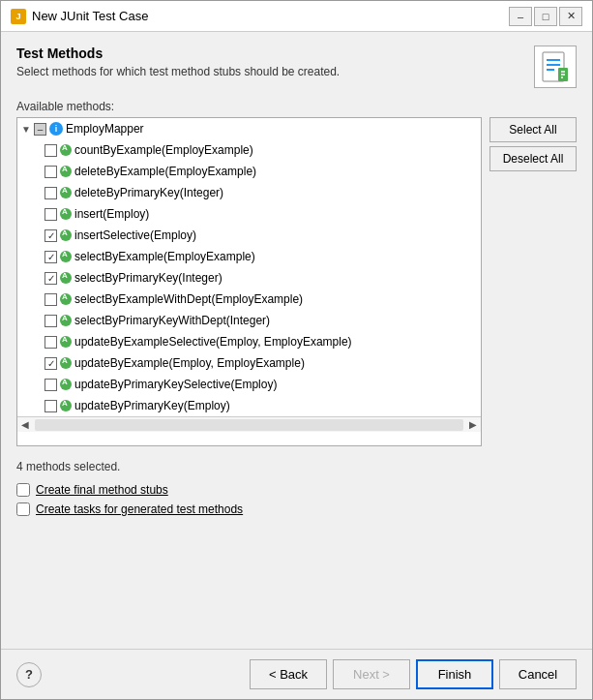 This screenshot has width=593, height=700. What do you see at coordinates (135, 235) in the screenshot?
I see `method-name: insertSelective(Employ)` at bounding box center [135, 235].